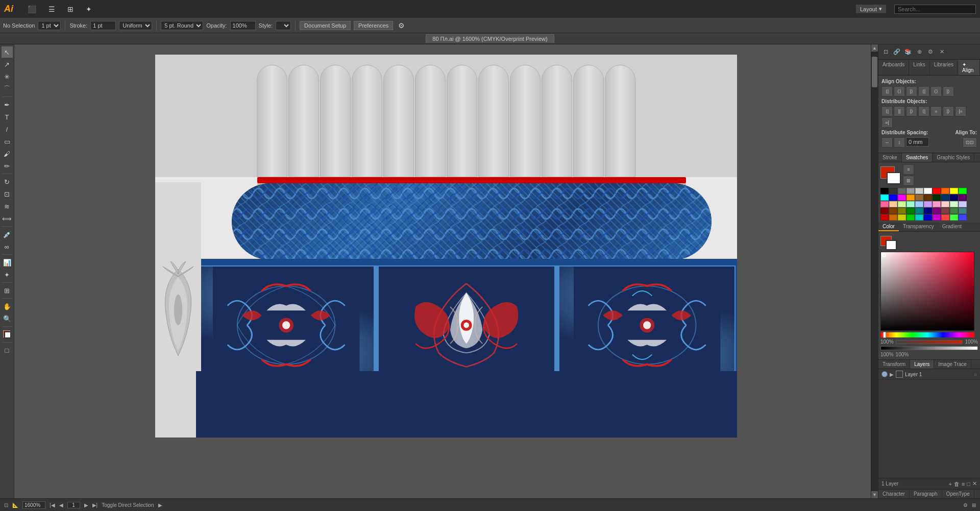 Image resolution: width=980 pixels, height=511 pixels. Describe the element at coordinates (919, 217) in the screenshot. I see `swatch-medium-teal` at that location.